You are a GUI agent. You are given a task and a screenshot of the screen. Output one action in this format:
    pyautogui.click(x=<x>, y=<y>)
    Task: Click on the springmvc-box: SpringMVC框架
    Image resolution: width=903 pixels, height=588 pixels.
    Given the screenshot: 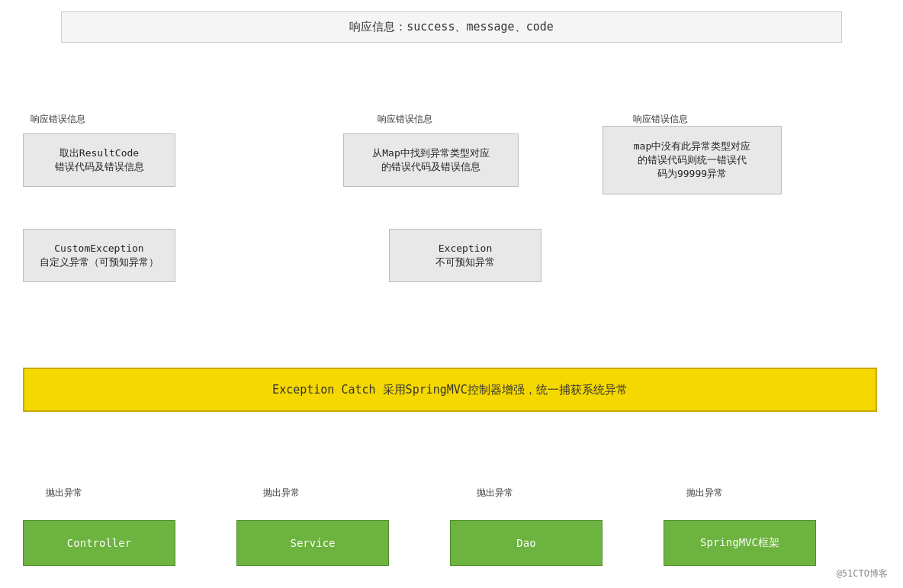 What is the action you would take?
    pyautogui.click(x=740, y=543)
    